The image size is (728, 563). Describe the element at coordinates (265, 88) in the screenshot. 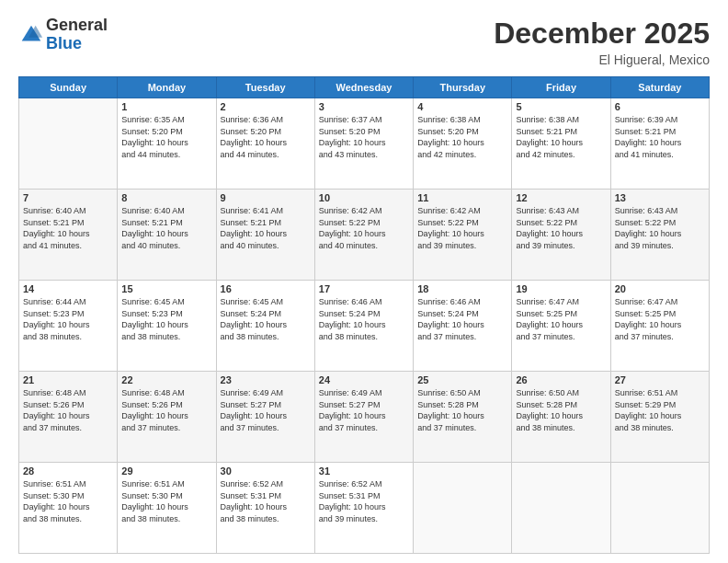

I see `weekday-header: Tuesday` at that location.